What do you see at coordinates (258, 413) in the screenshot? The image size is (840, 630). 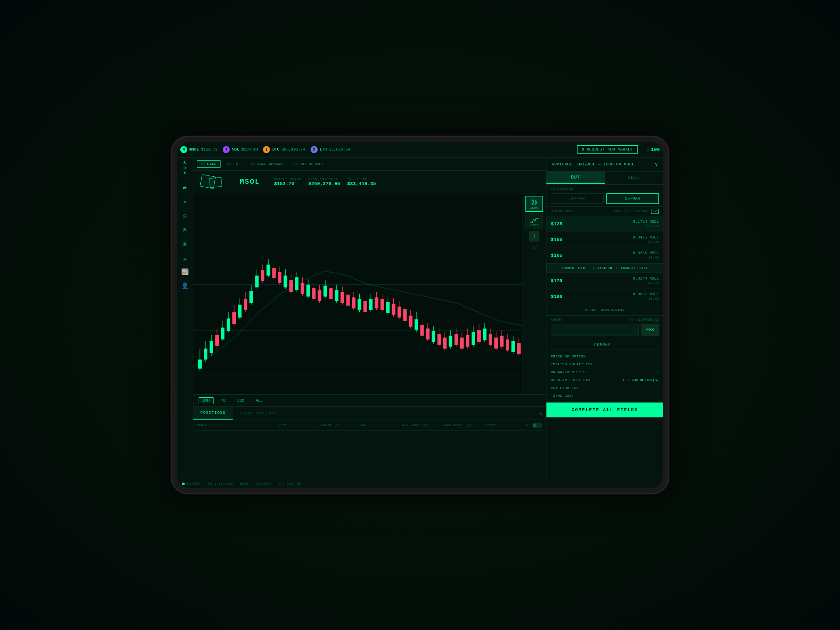 I see `tab-trade-history: TRADE HISTORY` at bounding box center [258, 413].